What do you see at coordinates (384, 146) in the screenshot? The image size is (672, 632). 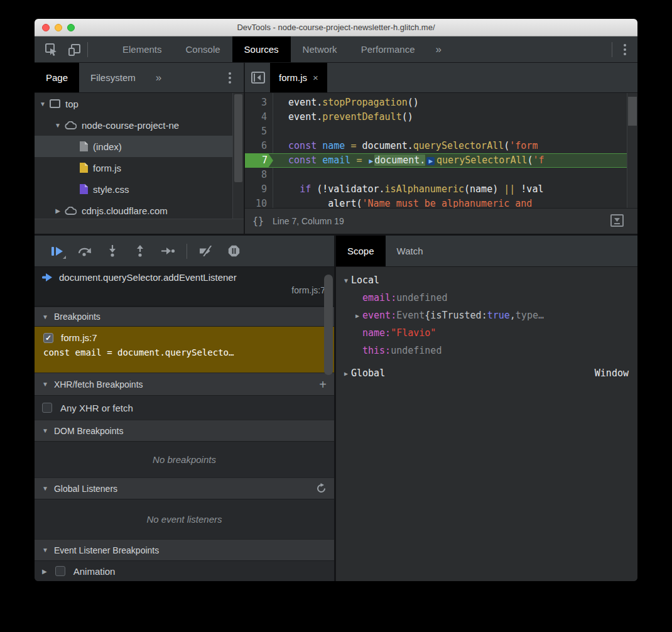 I see `code-token: document` at bounding box center [384, 146].